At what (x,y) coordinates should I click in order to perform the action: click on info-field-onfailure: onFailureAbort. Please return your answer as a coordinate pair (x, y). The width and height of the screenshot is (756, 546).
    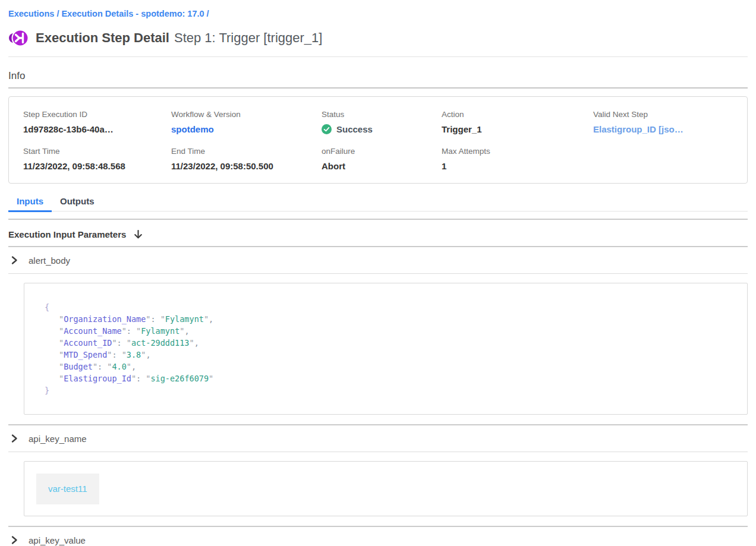
    Looking at the image, I should click on (382, 159).